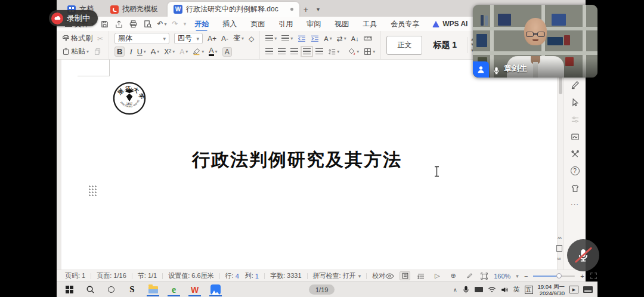 This screenshot has height=297, width=644. What do you see at coordinates (484, 276) in the screenshot?
I see `fit-page-icon` at bounding box center [484, 276].